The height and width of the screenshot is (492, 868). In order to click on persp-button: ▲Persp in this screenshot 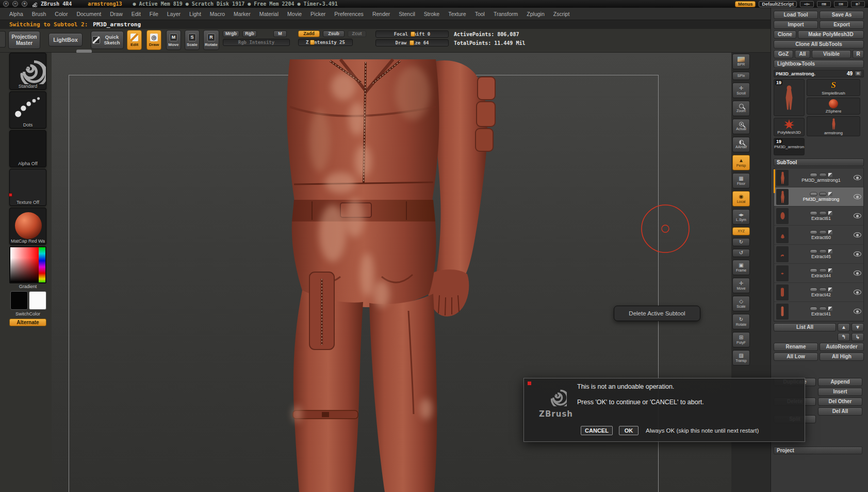, I will do `click(741, 163)`.